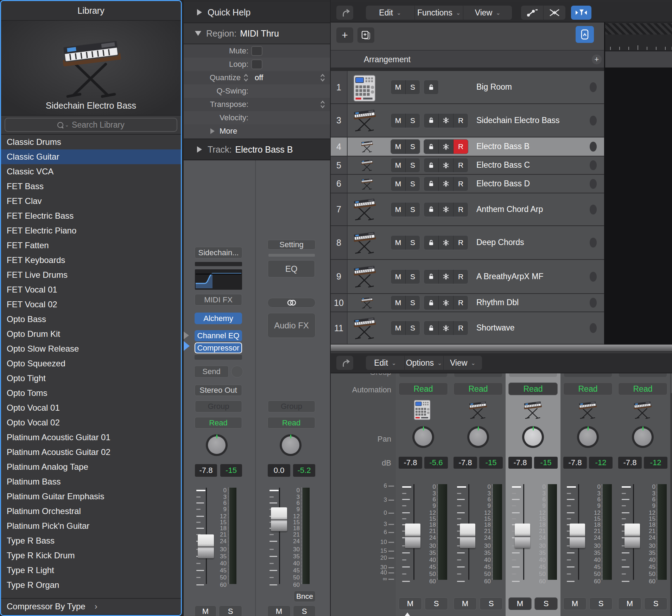 This screenshot has height=616, width=672. I want to click on region-header: Region: MIDI Thru, so click(257, 34).